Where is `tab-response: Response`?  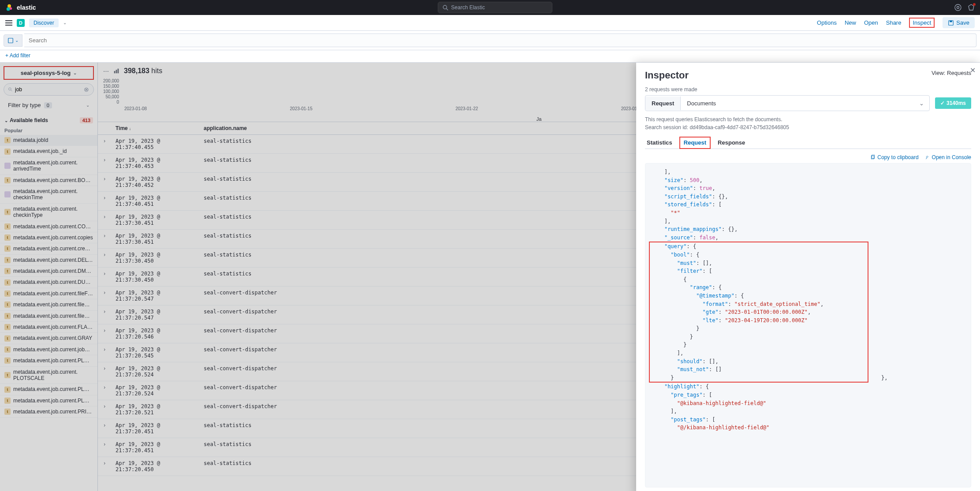
tab-response: Response is located at coordinates (731, 143).